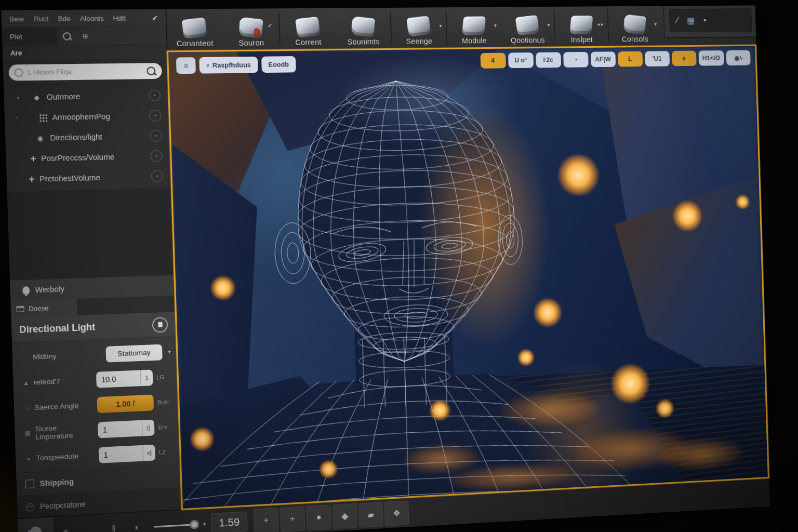  What do you see at coordinates (684, 59) in the screenshot?
I see `select-mode-button: s` at bounding box center [684, 59].